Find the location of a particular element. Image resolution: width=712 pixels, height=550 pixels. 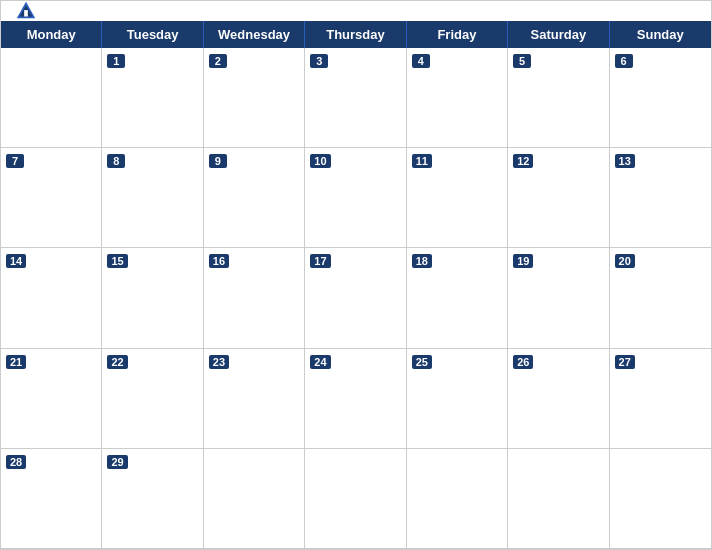

day-number: 1 is located at coordinates (116, 61).